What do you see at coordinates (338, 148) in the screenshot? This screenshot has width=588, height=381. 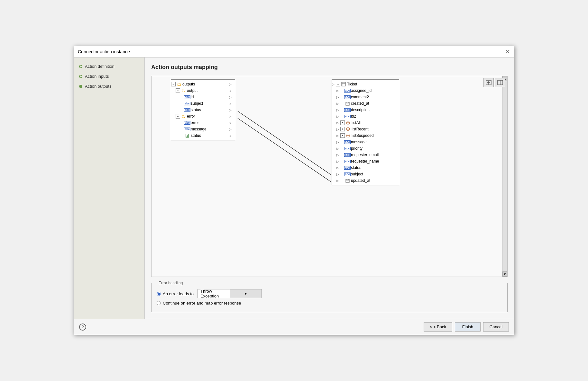 I see `right-arrow-priority: ▷` at bounding box center [338, 148].